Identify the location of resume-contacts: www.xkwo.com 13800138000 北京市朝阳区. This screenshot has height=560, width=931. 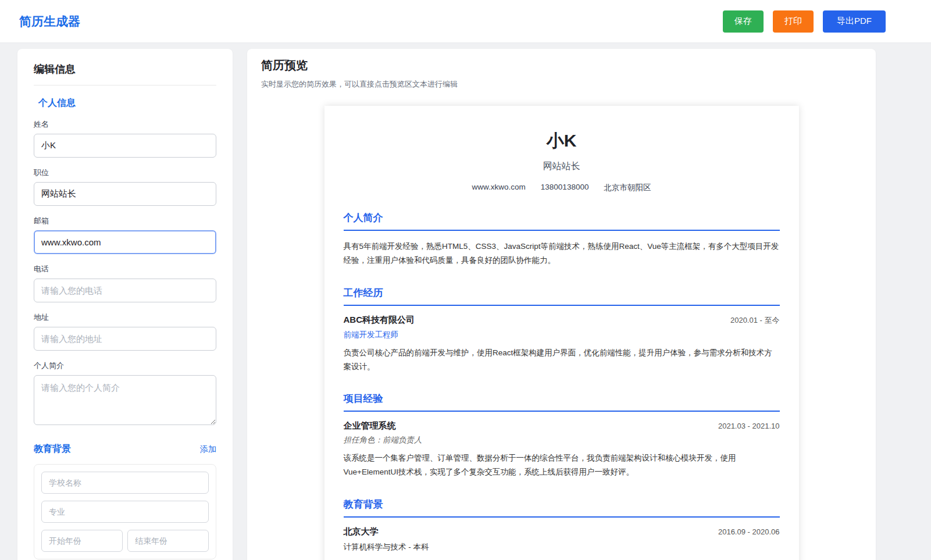
(562, 188).